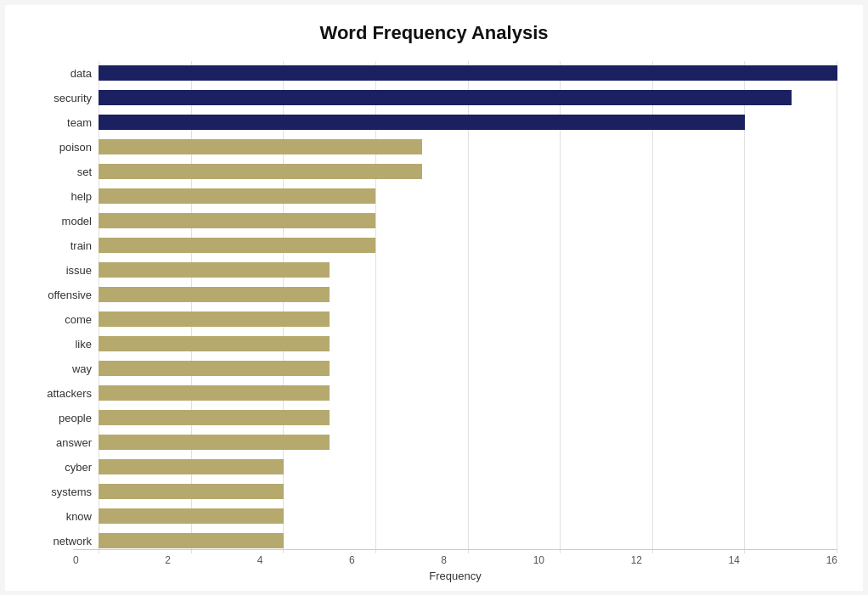  I want to click on x-tick: 0, so click(76, 560).